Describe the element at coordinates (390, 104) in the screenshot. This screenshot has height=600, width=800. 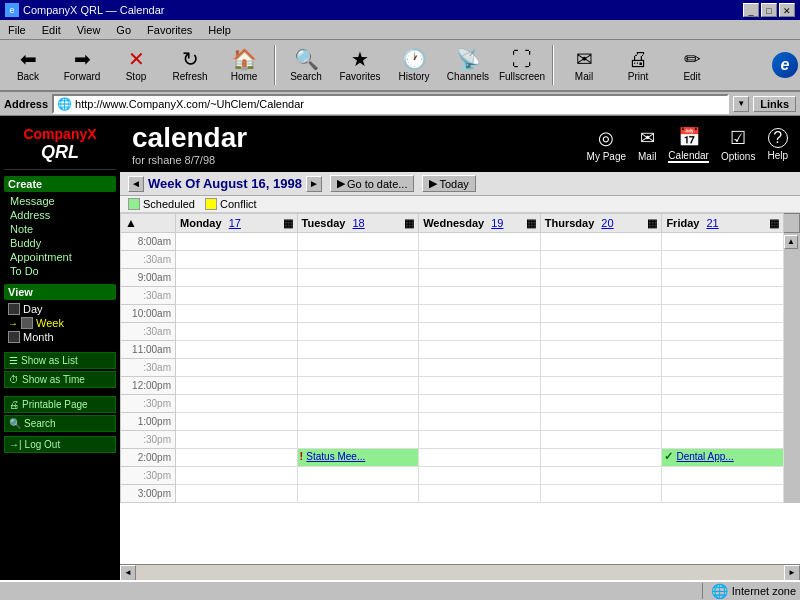
I see `address-bar: 🌐` at that location.